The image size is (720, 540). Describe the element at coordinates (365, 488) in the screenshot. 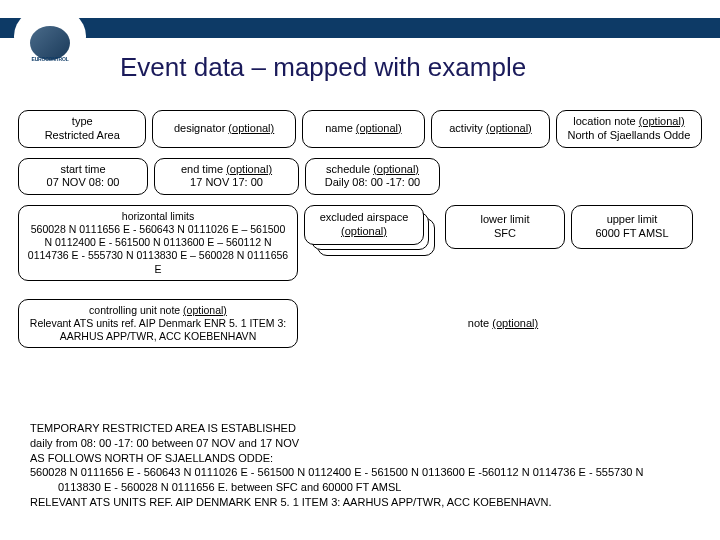

I see `footer-l4b: 0113830 E - 560028 N 0111656 E. between …` at that location.